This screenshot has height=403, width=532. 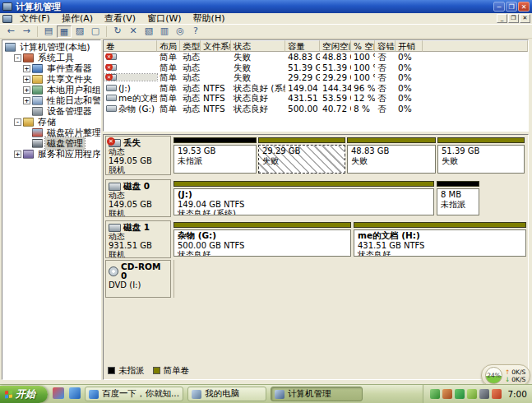 What do you see at coordinates (440, 239) in the screenshot?
I see `partition-2-1: me的文档 (H:)431.51 GB NTFS状态良好` at bounding box center [440, 239].